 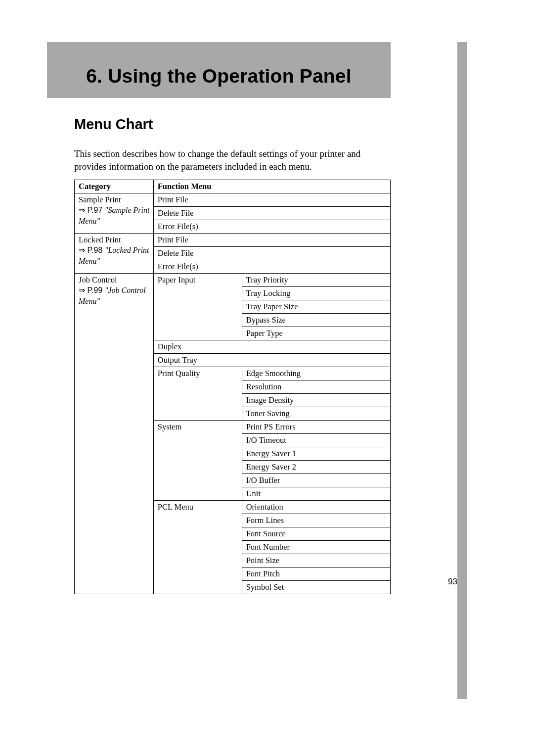 What do you see at coordinates (92, 290) in the screenshot?
I see `arrow-icon: ⇒ P.99` at bounding box center [92, 290].